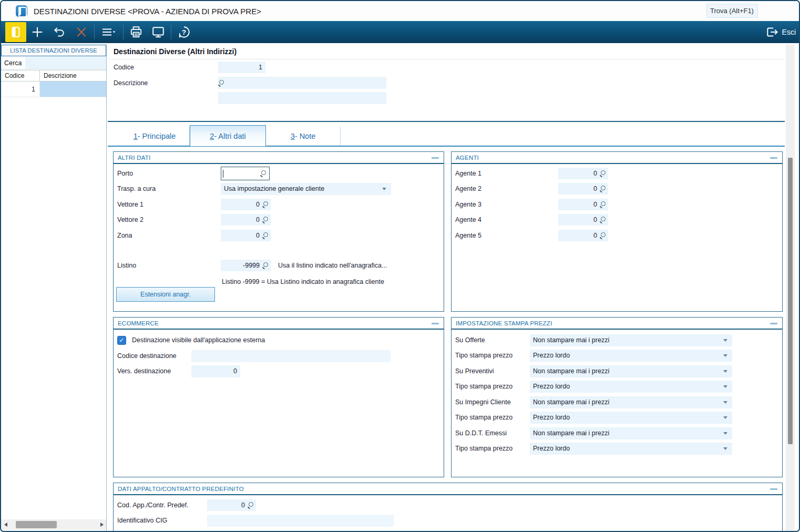 Image resolution: width=800 pixels, height=532 pixels. Describe the element at coordinates (279, 397) in the screenshot. I see `panel-ecommerce: ECOMMERCE ✓ Destinazione visibile dall'a…` at that location.